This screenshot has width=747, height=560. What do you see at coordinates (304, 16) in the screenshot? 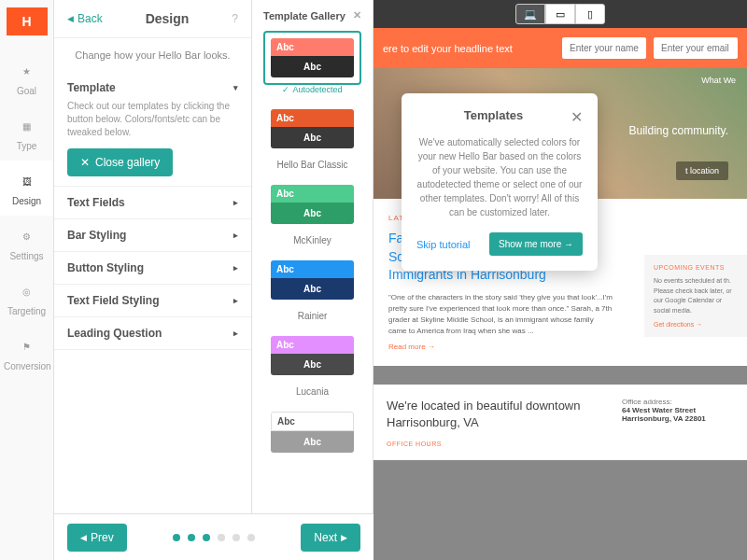
I see `gallery-title: Template Gallery` at bounding box center [304, 16].